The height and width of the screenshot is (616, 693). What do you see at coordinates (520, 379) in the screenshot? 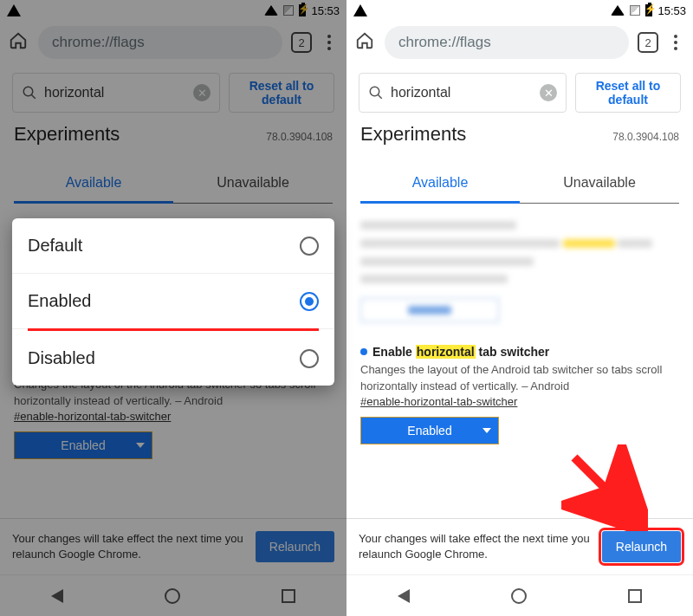
I see `flag-description: Changes the layout of the Android tab sw…` at bounding box center [520, 379].